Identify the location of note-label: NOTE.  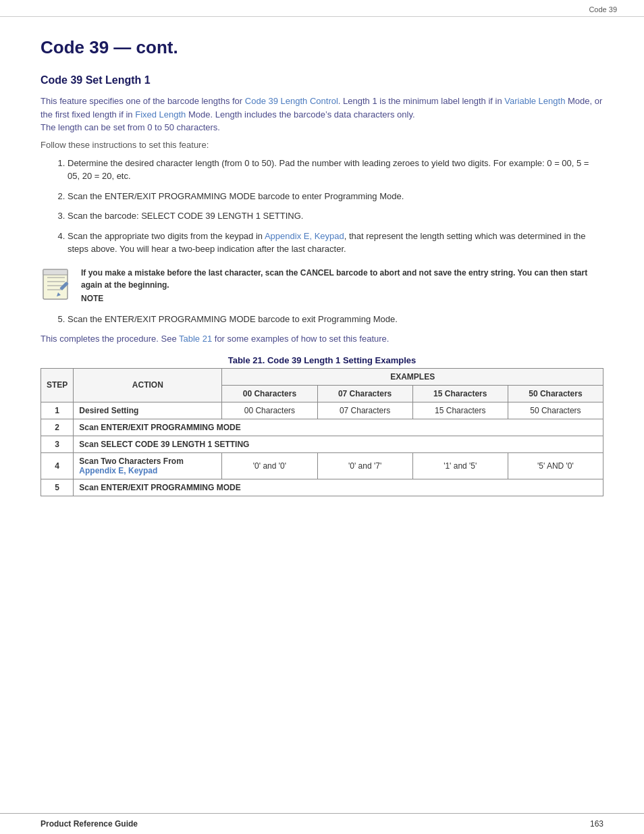
(342, 298).